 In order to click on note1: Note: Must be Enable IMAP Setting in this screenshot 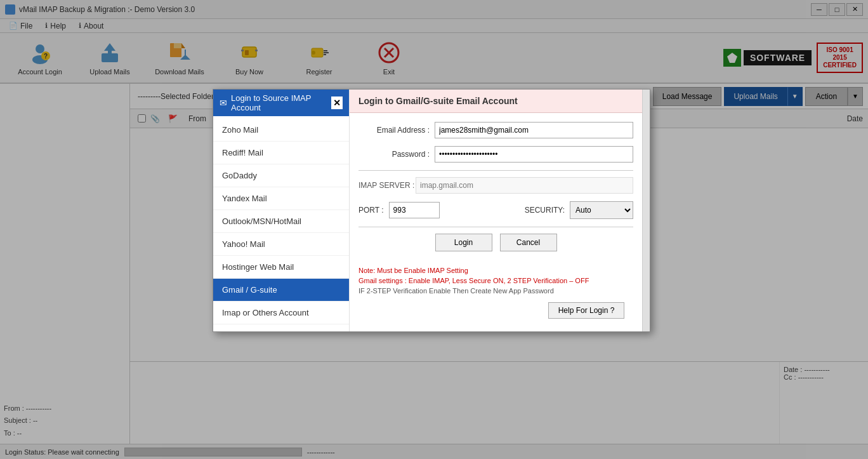, I will do `click(496, 272)`.